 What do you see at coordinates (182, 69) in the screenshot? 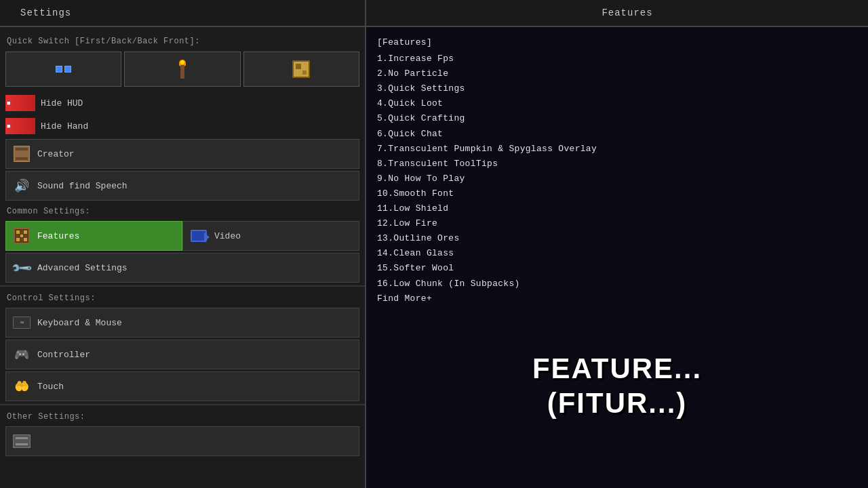
I see `quick-switch-torch` at bounding box center [182, 69].